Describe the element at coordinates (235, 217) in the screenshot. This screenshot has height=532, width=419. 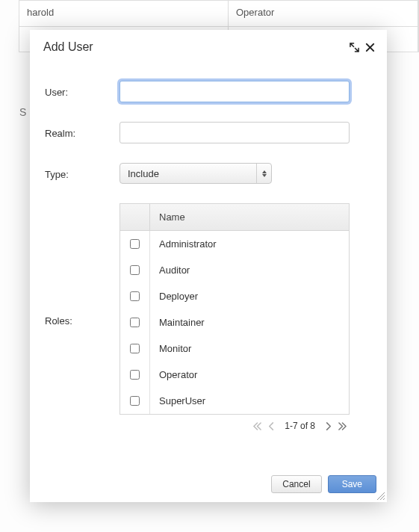
I see `roles-table-header: Name` at that location.